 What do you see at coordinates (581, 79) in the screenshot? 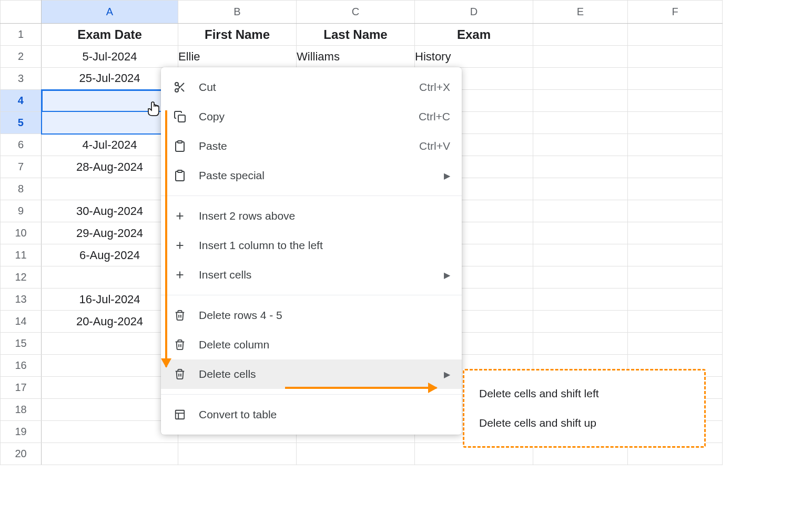
I see `cell-e3` at bounding box center [581, 79].